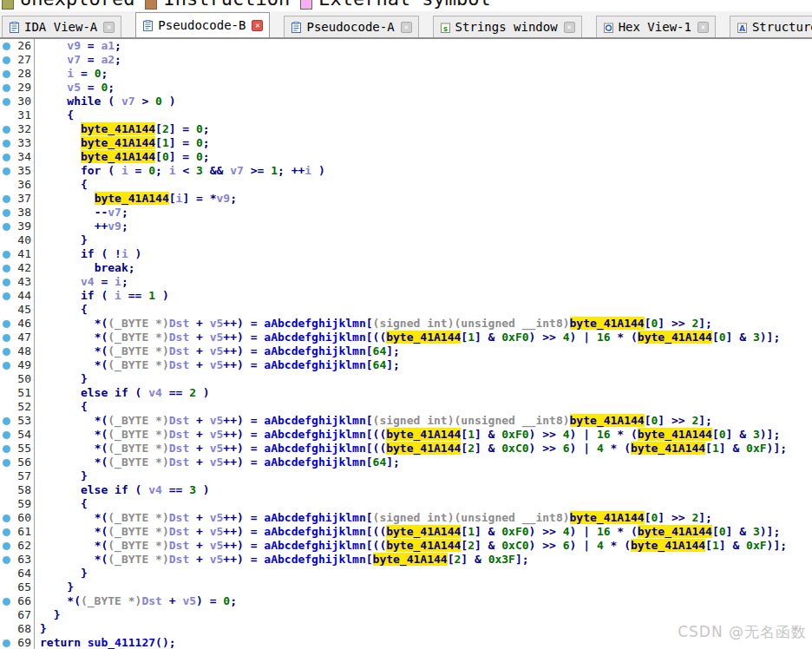 This screenshot has width=812, height=649. Describe the element at coordinates (24, 268) in the screenshot. I see `line-number: 42` at that location.